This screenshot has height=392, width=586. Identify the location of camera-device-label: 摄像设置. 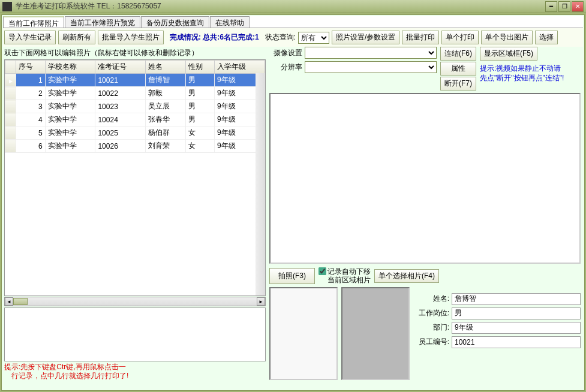
(286, 53).